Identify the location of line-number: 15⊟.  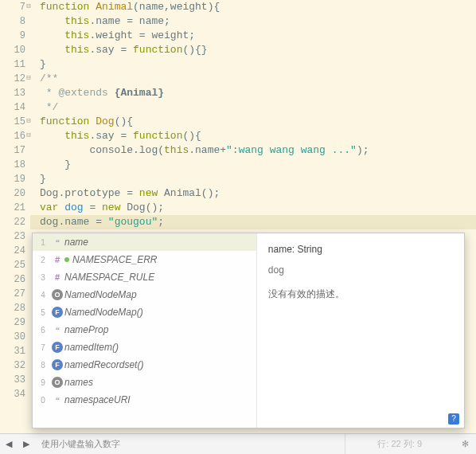
(13, 122).